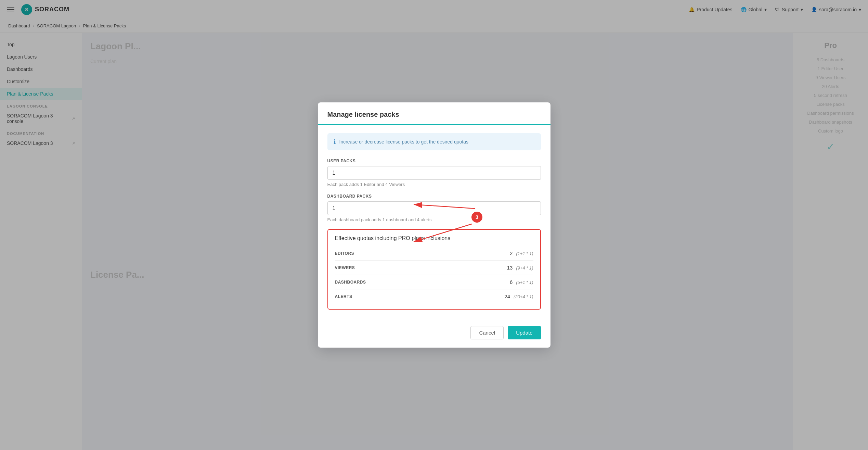 The image size is (868, 450). I want to click on update-button: Update, so click(524, 333).